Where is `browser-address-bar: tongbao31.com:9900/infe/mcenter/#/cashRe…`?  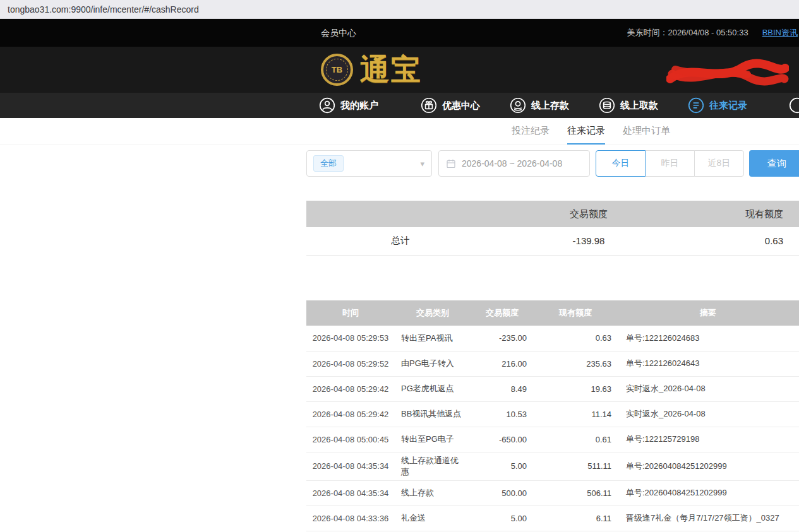 browser-address-bar: tongbao31.com:9900/infe/mcenter/#/cashRe… is located at coordinates (399, 9).